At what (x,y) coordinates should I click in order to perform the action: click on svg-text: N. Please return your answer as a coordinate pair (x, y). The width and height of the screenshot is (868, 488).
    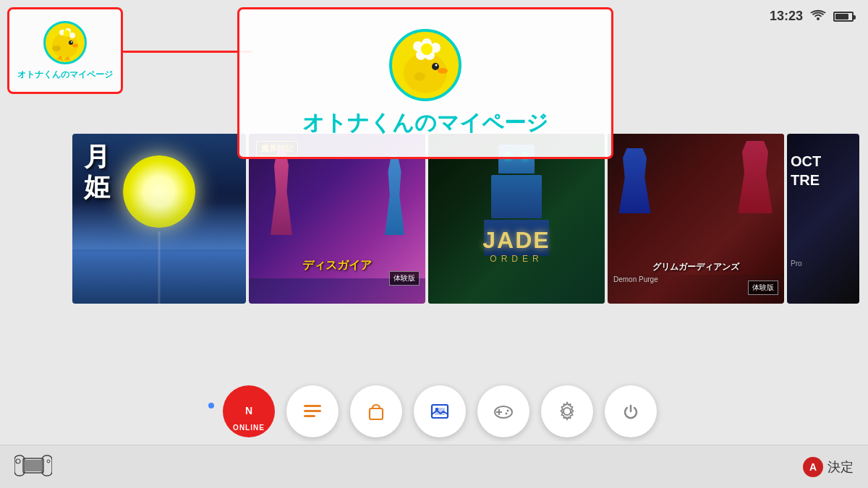
    Looking at the image, I should click on (249, 411).